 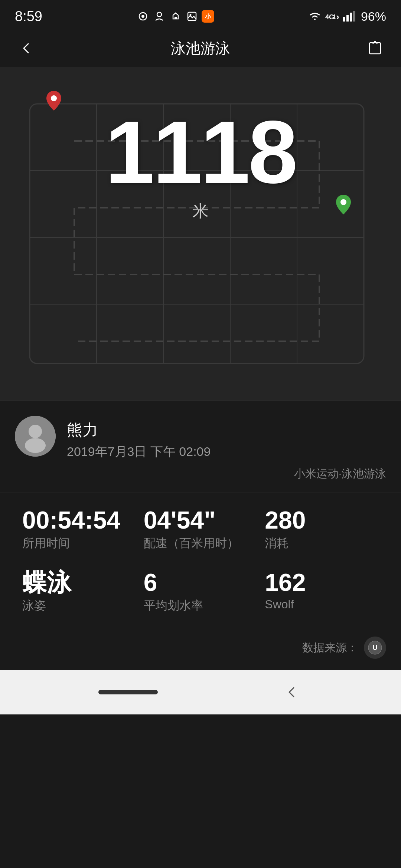 What do you see at coordinates (285, 582) in the screenshot?
I see `stat-value-swolf: 162` at bounding box center [285, 582].